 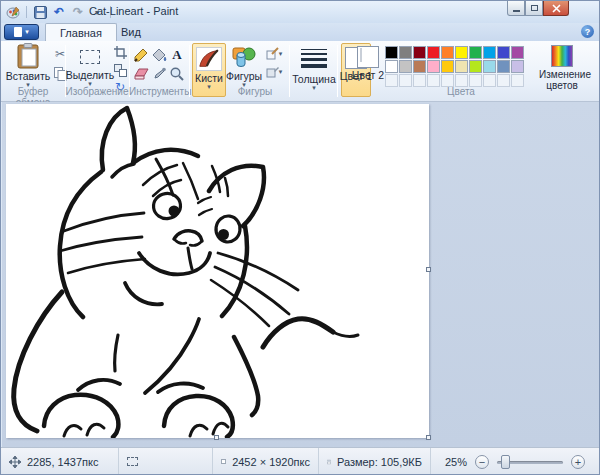 I want to click on file-size-value: Размер: 105,9КБ, so click(x=380, y=462).